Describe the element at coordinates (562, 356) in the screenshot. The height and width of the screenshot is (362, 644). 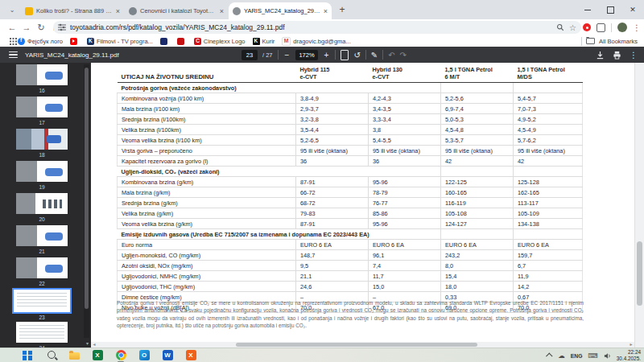
I see `weather-cloud-icon: ☁` at that location.